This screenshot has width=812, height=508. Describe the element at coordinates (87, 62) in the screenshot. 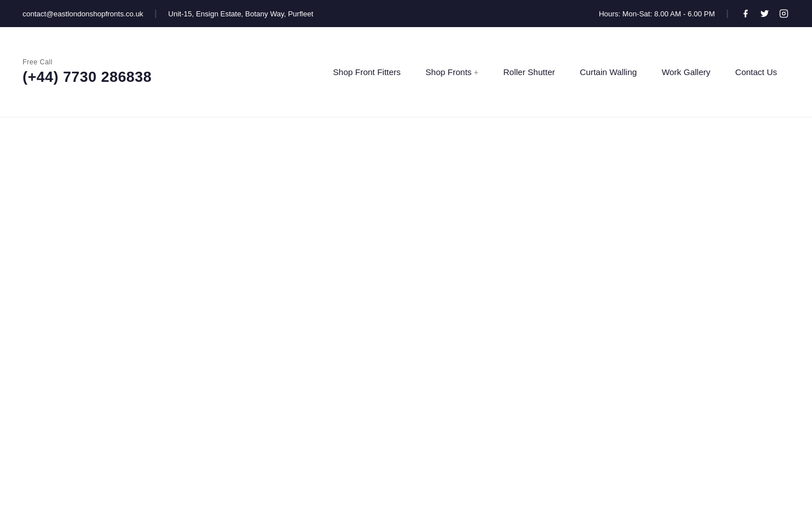

I see `free-call-label: Free Call` at that location.